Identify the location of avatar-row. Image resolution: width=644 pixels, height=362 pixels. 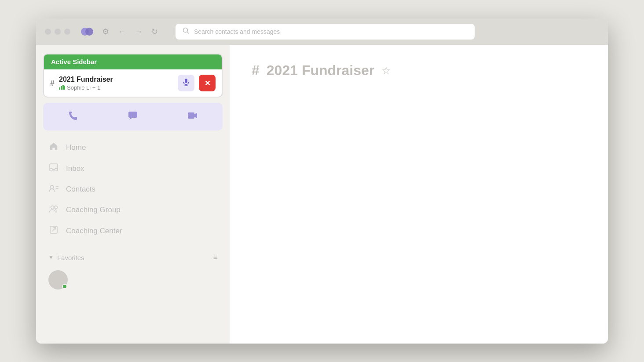
(133, 280).